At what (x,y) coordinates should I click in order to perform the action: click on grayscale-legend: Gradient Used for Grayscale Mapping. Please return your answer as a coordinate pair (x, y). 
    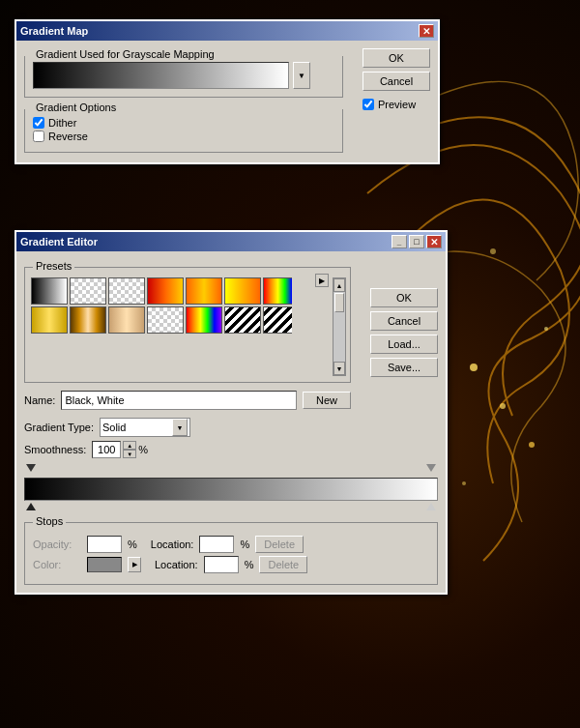
    Looking at the image, I should click on (126, 54).